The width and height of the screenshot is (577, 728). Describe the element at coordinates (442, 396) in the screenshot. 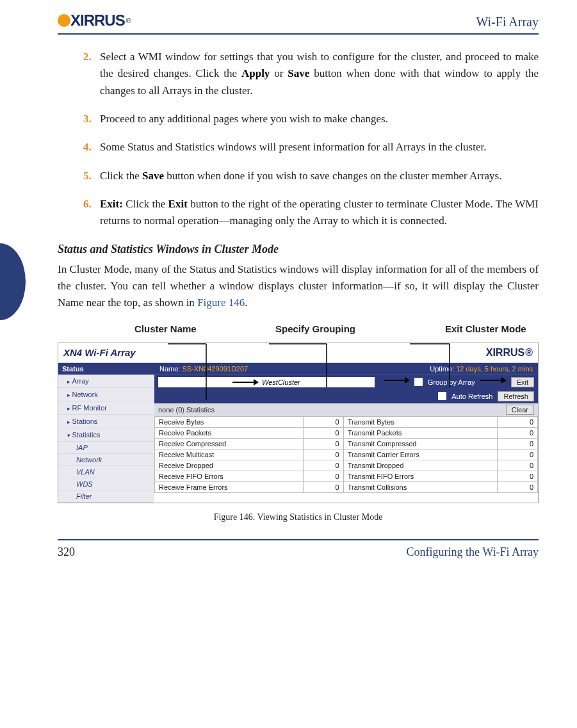

I see `auto-refresh-checkbox` at that location.